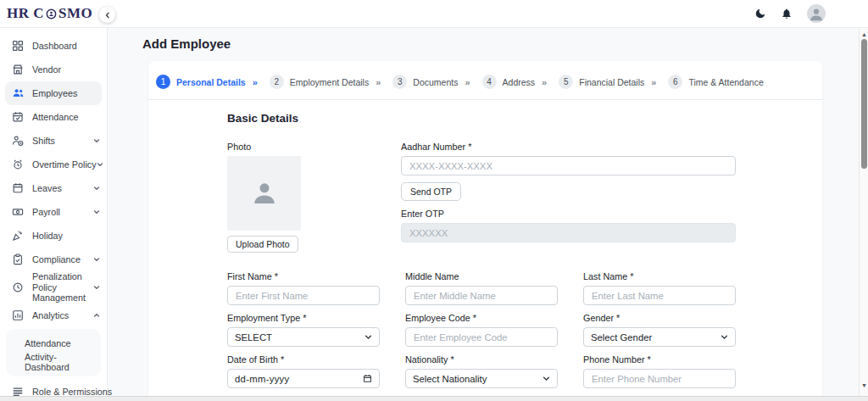 The image size is (868, 401). I want to click on topbar: HR CSMO, so click(434, 14).